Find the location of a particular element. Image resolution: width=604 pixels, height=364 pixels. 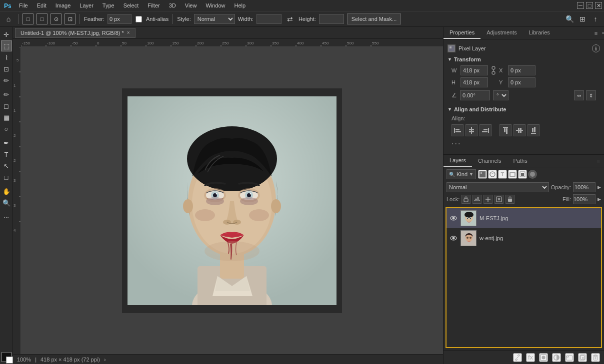

align-right-btn is located at coordinates (486, 130).